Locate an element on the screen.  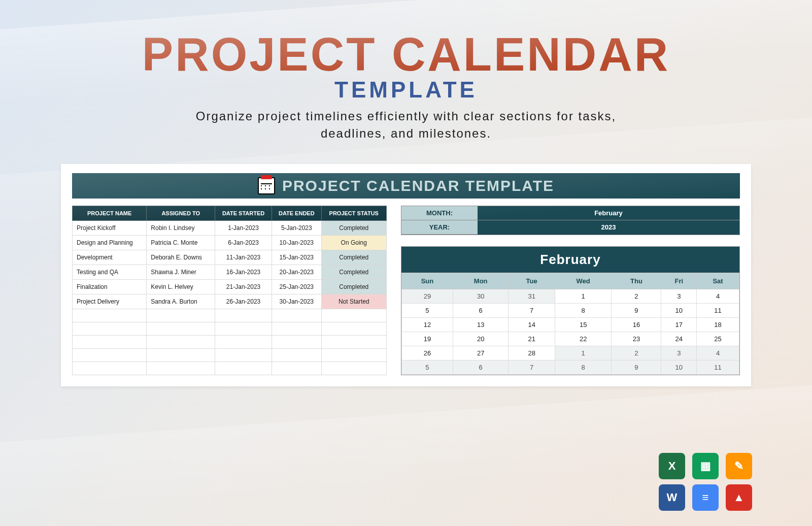
calendar-day-header: Mon is located at coordinates (480, 281).